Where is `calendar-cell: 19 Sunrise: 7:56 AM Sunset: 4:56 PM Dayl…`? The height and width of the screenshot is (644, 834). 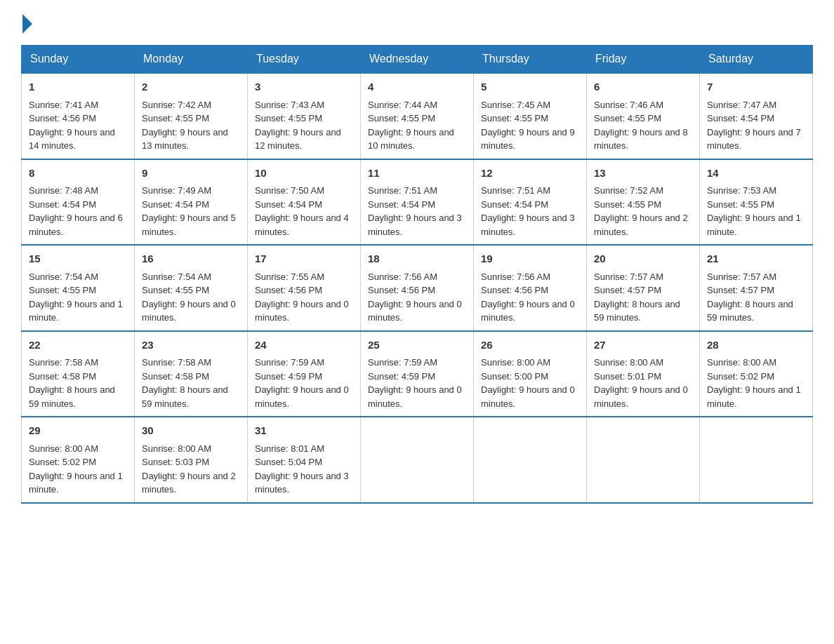 calendar-cell: 19 Sunrise: 7:56 AM Sunset: 4:56 PM Dayl… is located at coordinates (531, 288).